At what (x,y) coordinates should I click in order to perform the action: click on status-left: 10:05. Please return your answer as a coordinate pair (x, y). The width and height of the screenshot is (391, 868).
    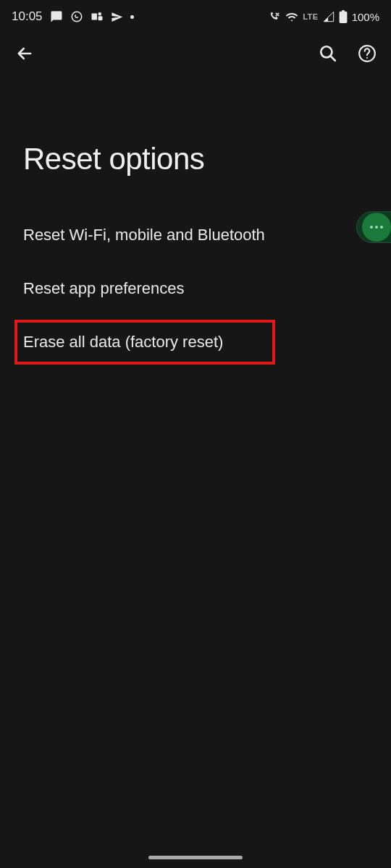
    Looking at the image, I should click on (72, 17).